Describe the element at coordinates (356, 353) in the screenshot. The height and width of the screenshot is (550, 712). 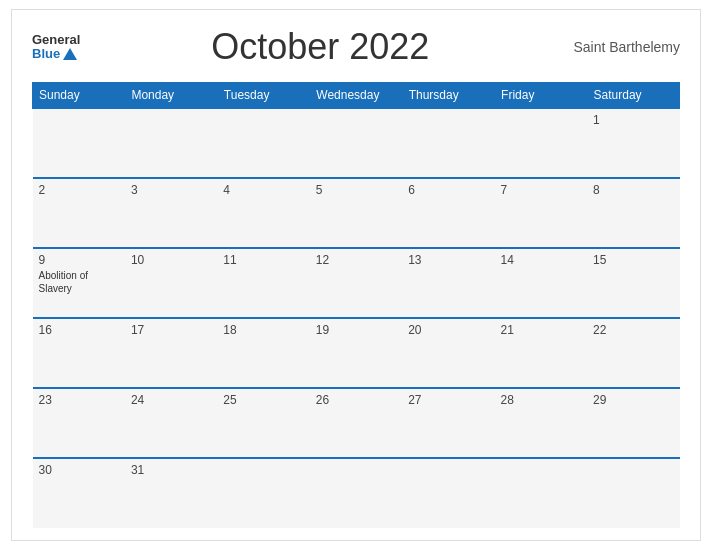
I see `calendar-cell: 19` at that location.